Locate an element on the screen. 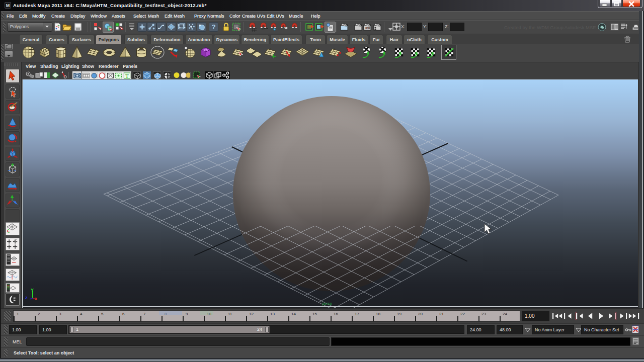  svg-text: z is located at coordinates (26, 298).